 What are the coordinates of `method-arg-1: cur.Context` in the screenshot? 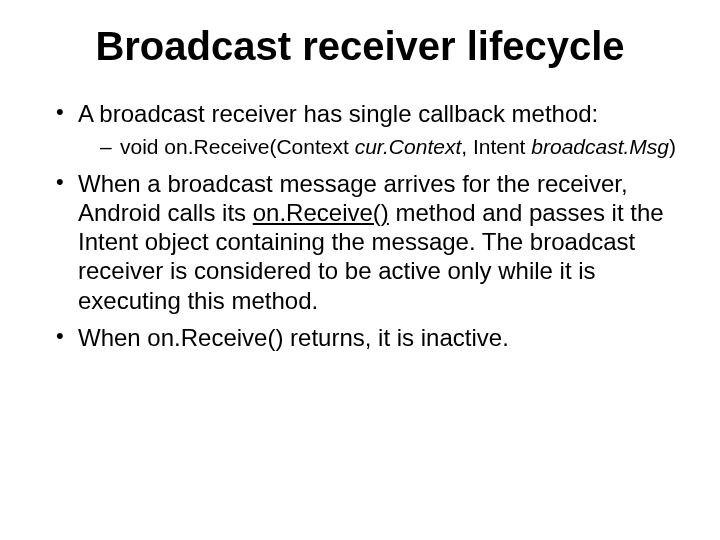 It's located at (408, 146).